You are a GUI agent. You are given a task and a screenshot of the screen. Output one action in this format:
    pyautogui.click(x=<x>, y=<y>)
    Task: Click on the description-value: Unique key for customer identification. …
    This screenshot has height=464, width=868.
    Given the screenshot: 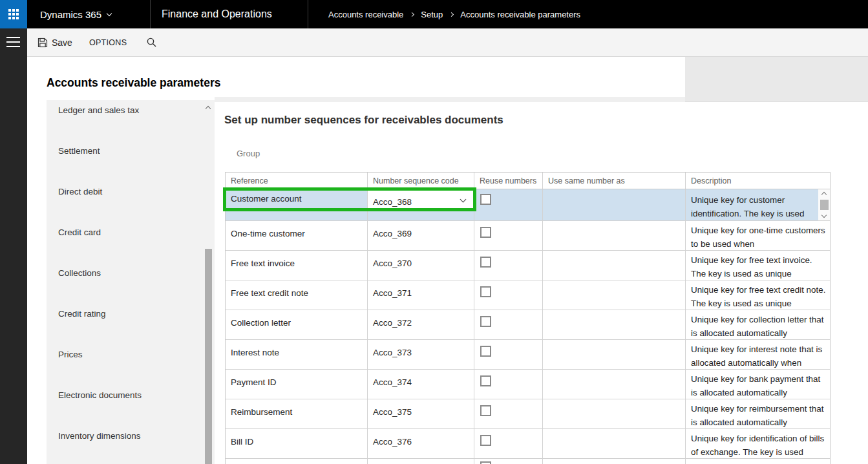 What is the action you would take?
    pyautogui.click(x=757, y=204)
    